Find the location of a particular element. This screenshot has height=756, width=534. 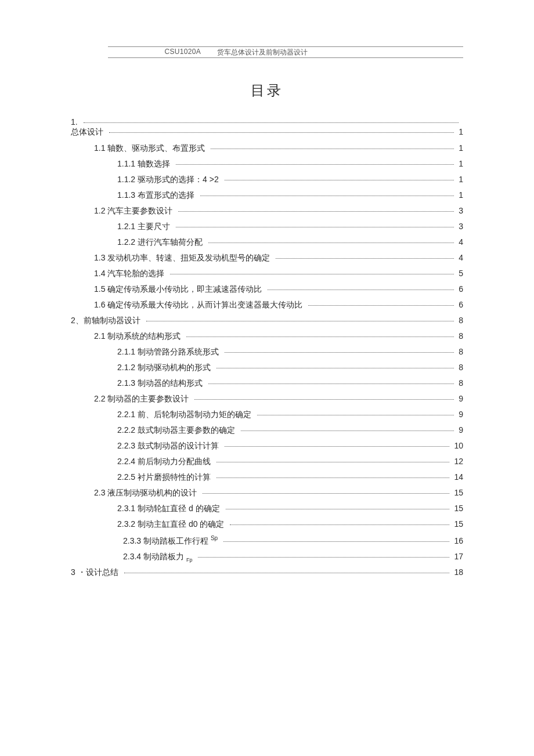

toc-label: 2.2.4 前后制动力分配曲线 is located at coordinates (166, 462).